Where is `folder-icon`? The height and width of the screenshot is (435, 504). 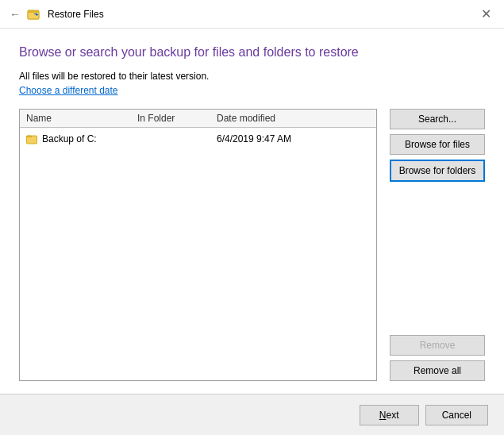
folder-icon is located at coordinates (33, 139).